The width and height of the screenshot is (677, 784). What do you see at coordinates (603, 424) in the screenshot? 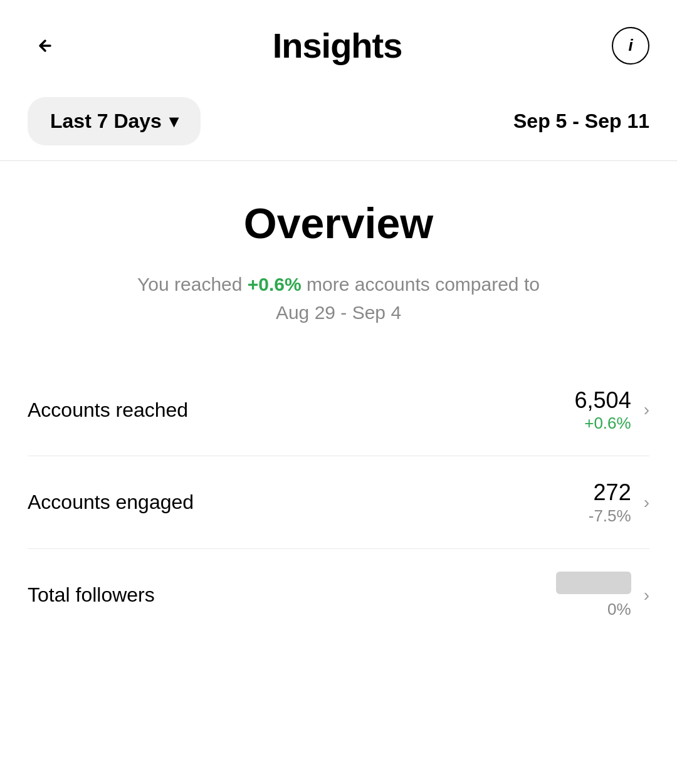
I see `metric-change-accounts-reached: +0.6%` at bounding box center [603, 424].